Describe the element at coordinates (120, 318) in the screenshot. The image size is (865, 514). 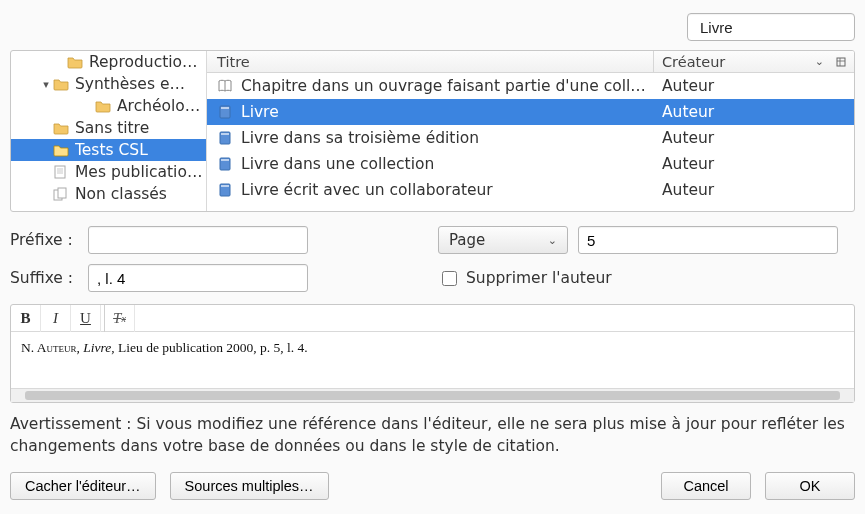
I see `clear-formatting-button: Tx` at that location.